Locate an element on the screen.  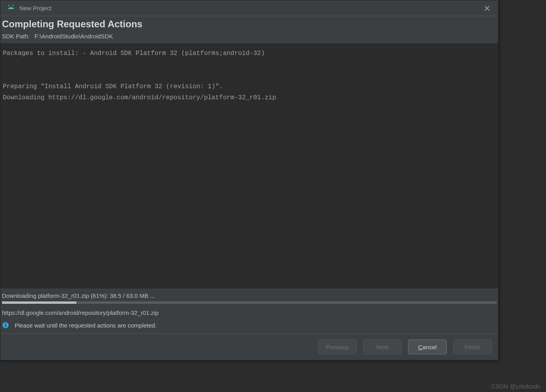
close-button is located at coordinates (487, 8).